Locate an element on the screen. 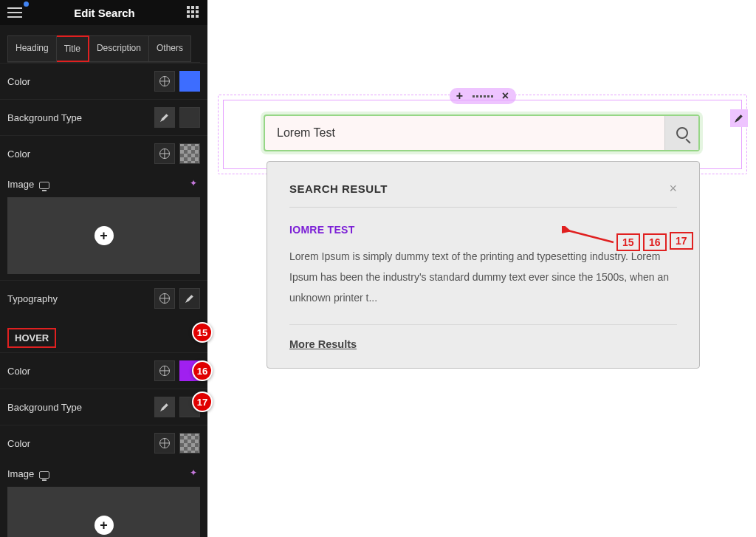  hover-bg-global is located at coordinates (165, 443).